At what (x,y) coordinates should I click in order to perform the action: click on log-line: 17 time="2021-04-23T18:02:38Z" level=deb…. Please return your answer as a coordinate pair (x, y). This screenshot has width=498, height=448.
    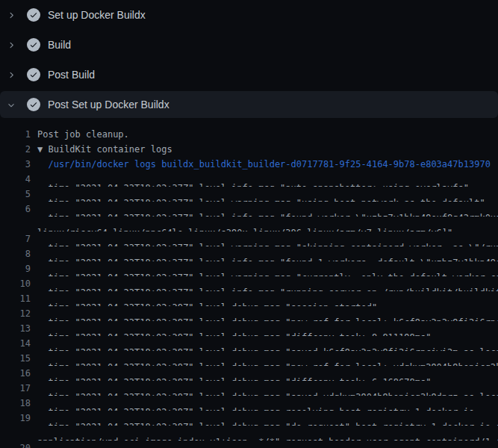
    Looking at the image, I should click on (249, 388).